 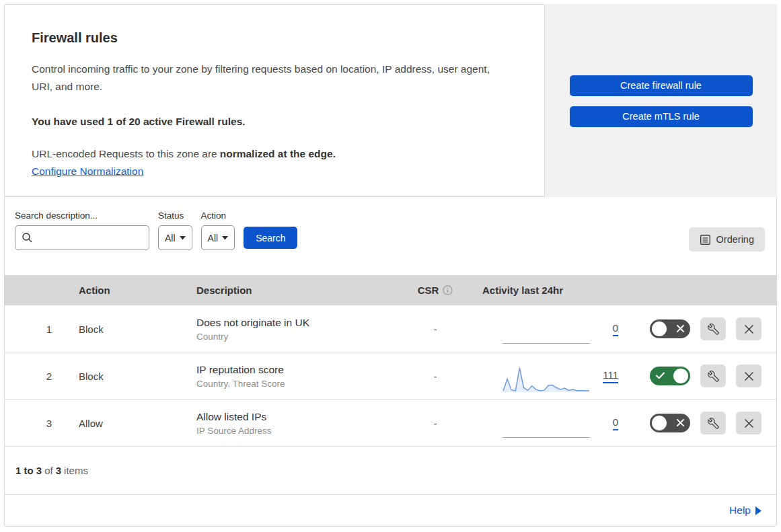 What do you see at coordinates (59, 471) in the screenshot?
I see `total-text: 3` at bounding box center [59, 471].